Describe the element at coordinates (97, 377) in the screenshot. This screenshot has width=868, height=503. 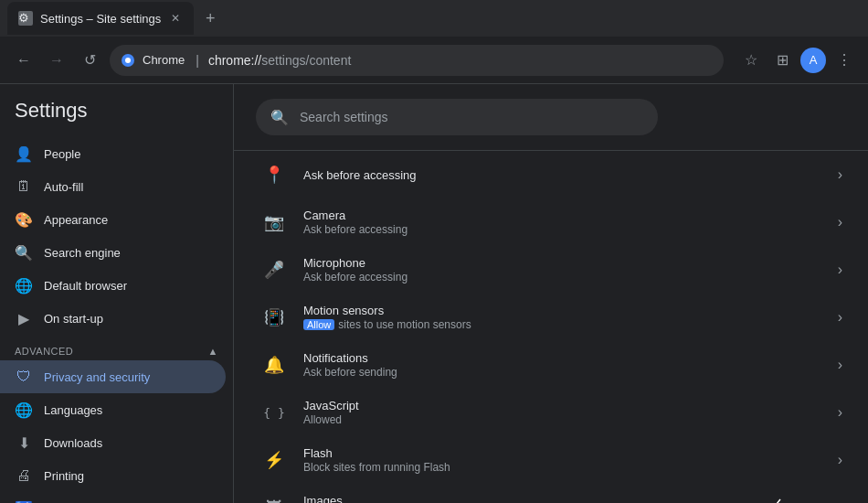
I see `sidebar-privacy-label: Privacy and security` at that location.